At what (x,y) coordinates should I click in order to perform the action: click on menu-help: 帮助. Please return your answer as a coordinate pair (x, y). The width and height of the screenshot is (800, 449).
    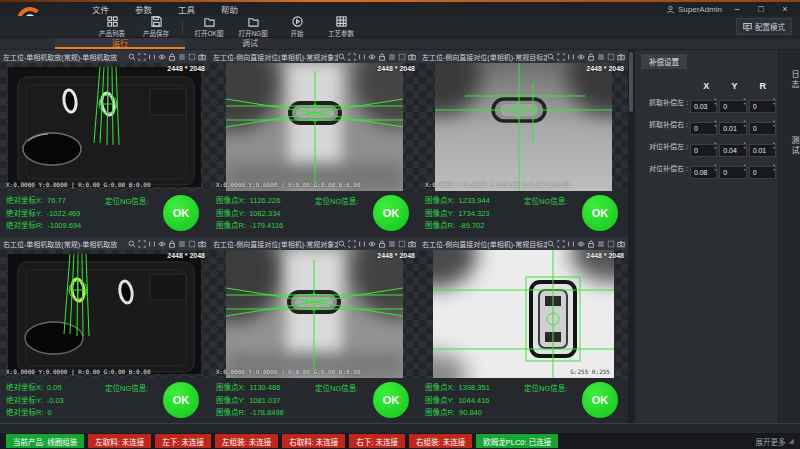
    Looking at the image, I should click on (230, 9).